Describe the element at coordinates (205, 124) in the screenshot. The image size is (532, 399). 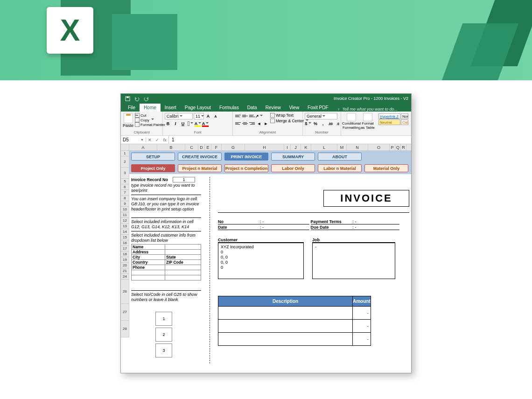
I see `font-color-button: A` at that location.